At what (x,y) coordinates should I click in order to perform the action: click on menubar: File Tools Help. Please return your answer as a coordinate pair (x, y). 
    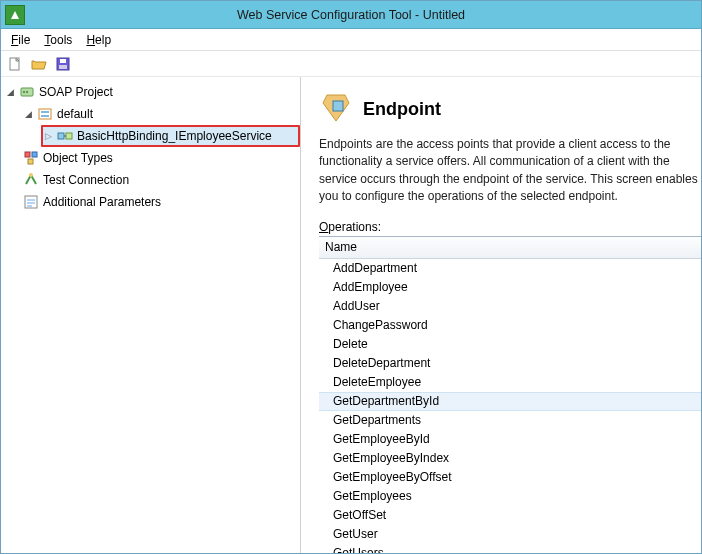
    Looking at the image, I should click on (351, 40).